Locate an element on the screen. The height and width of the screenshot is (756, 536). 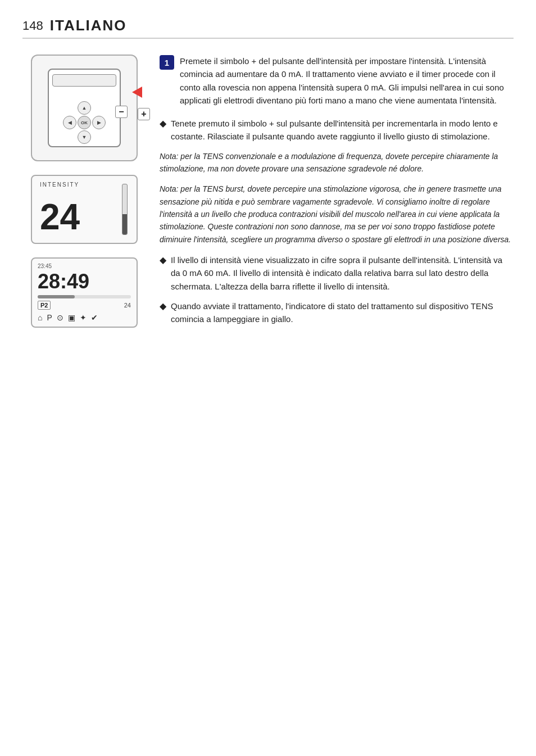
intensity-bar-bg is located at coordinates (125, 209).